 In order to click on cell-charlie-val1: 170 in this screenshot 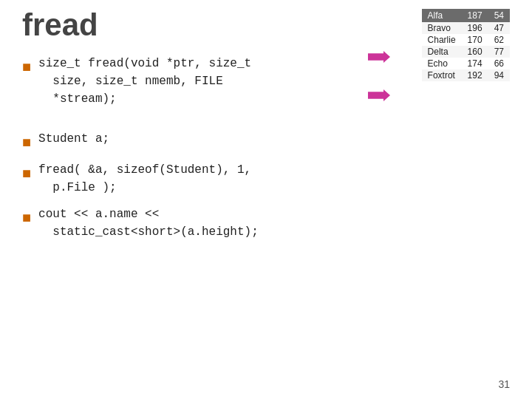, I will do `click(475, 40)`.